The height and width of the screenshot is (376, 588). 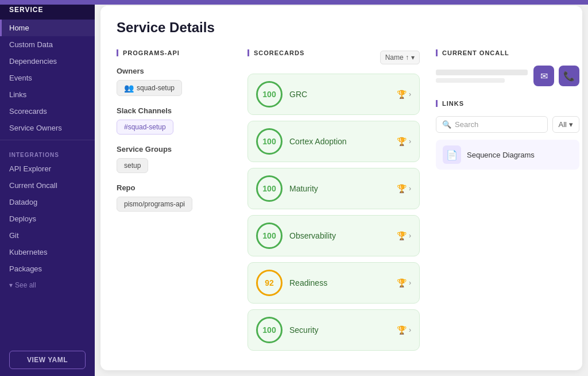 I want to click on scorecard-observability: 100 Observability 🏆 ›, so click(x=334, y=236).